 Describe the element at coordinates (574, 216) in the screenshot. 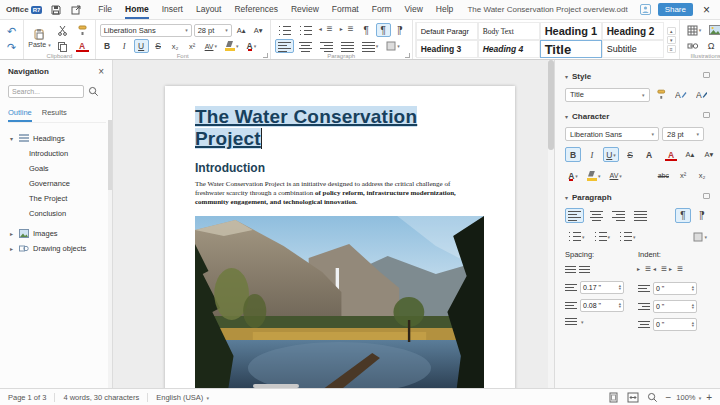

I see `panel-align-left-button` at that location.